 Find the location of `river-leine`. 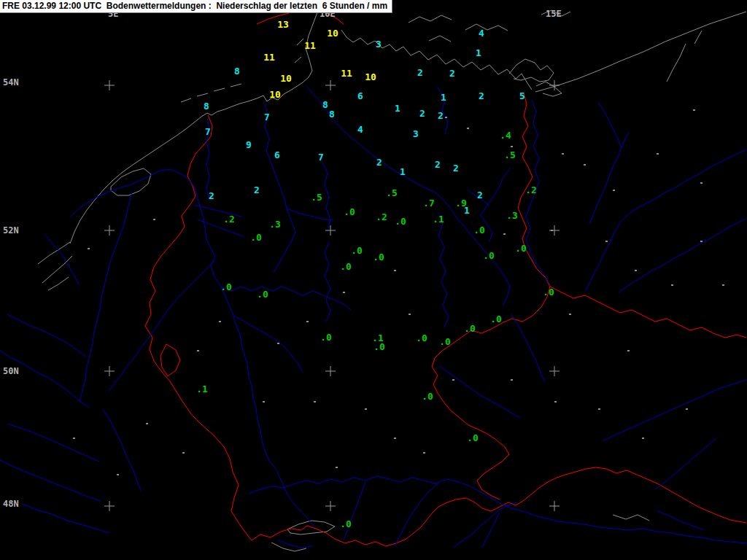

river-leine is located at coordinates (326, 196).